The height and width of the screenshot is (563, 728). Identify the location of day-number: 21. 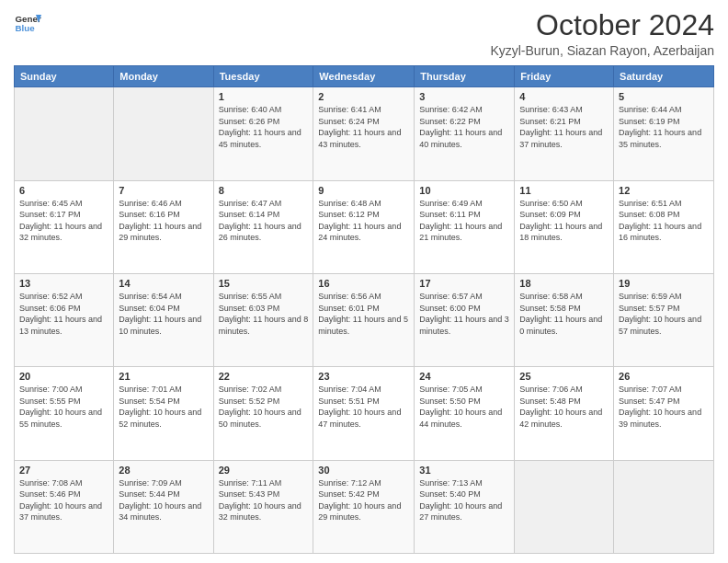
(164, 376).